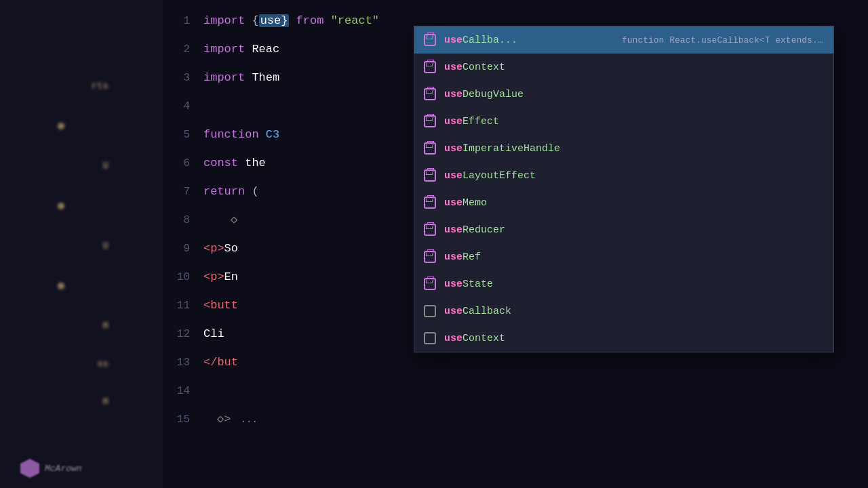  I want to click on autocomplete-item-10: useState, so click(624, 284).